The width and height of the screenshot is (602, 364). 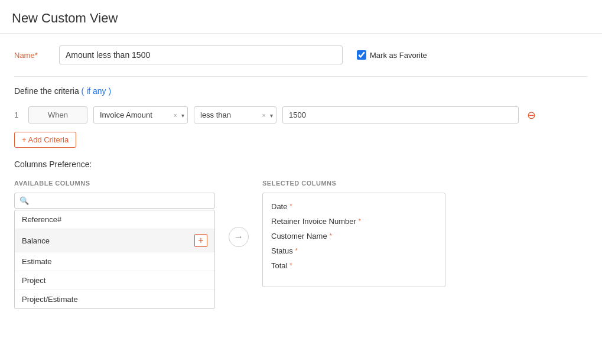 What do you see at coordinates (37, 261) in the screenshot?
I see `column-item-label: Estimate` at bounding box center [37, 261].